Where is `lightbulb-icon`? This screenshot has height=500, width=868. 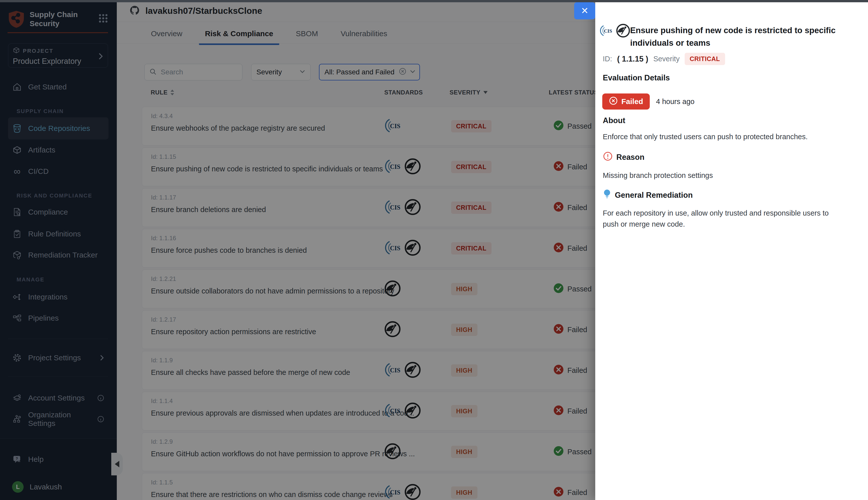 lightbulb-icon is located at coordinates (607, 195).